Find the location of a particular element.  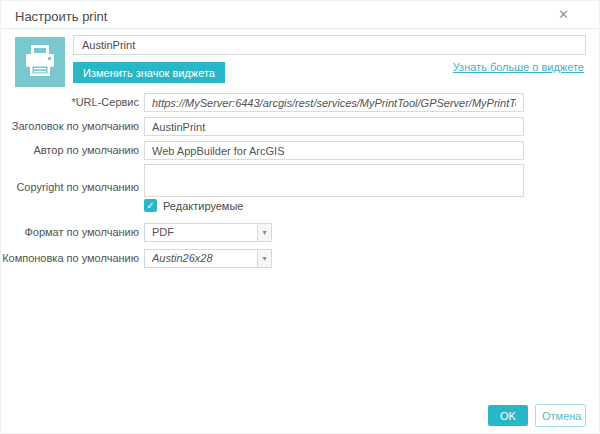

header-divider is located at coordinates (300, 28).